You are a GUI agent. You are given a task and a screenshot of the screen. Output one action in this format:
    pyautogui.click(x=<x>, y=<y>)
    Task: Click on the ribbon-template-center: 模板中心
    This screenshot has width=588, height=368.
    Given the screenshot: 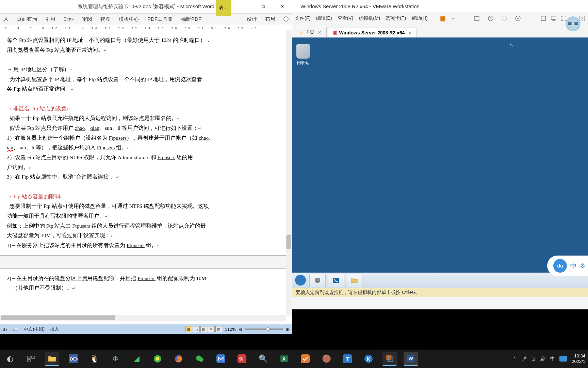 What is the action you would take?
    pyautogui.click(x=129, y=19)
    